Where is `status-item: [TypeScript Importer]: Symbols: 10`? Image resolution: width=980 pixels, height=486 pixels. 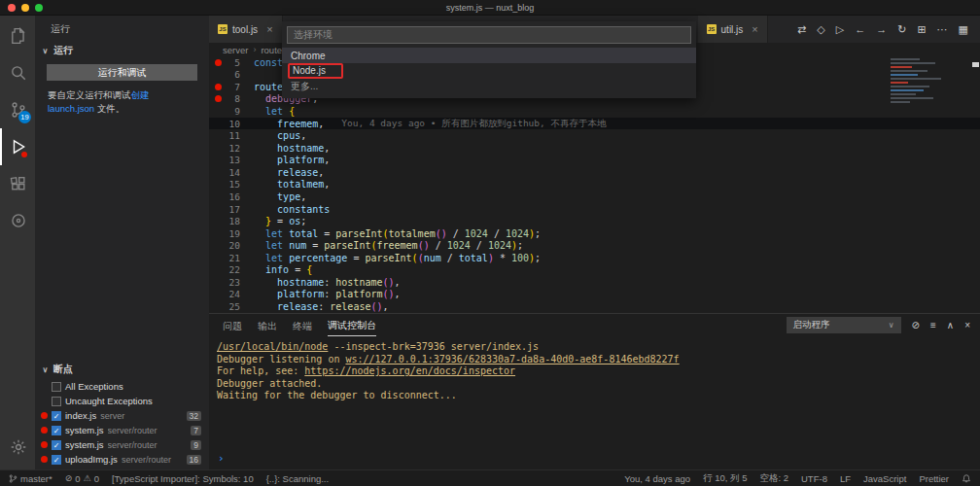
status-item: [TypeScript Importer]: Symbols: 10 is located at coordinates (183, 478).